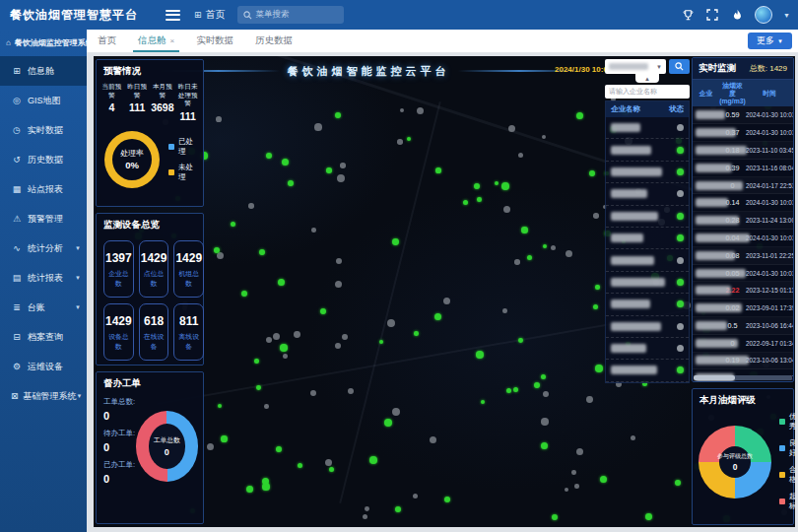 This screenshot has width=798, height=532. I want to click on sidebar-item: ▦ 站点报表 ▼, so click(43, 189).